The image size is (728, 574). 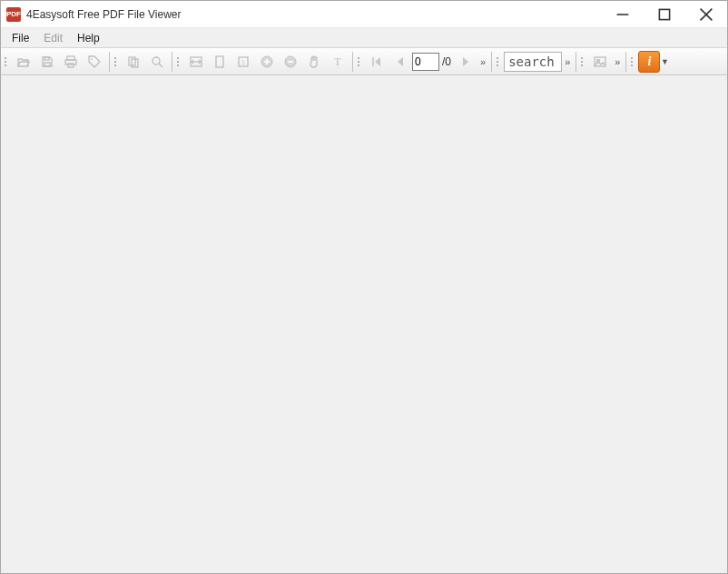 What do you see at coordinates (20, 38) in the screenshot?
I see `menu-file: File` at bounding box center [20, 38].